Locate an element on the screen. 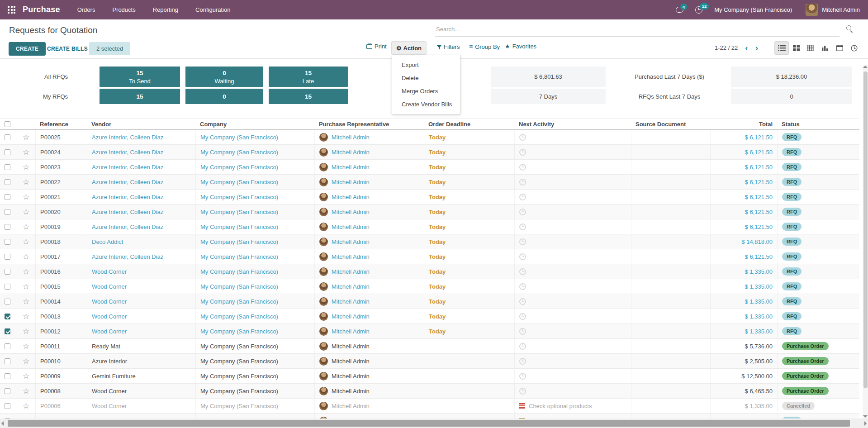  col-purchase-representative: Purchase Representative is located at coordinates (369, 124).